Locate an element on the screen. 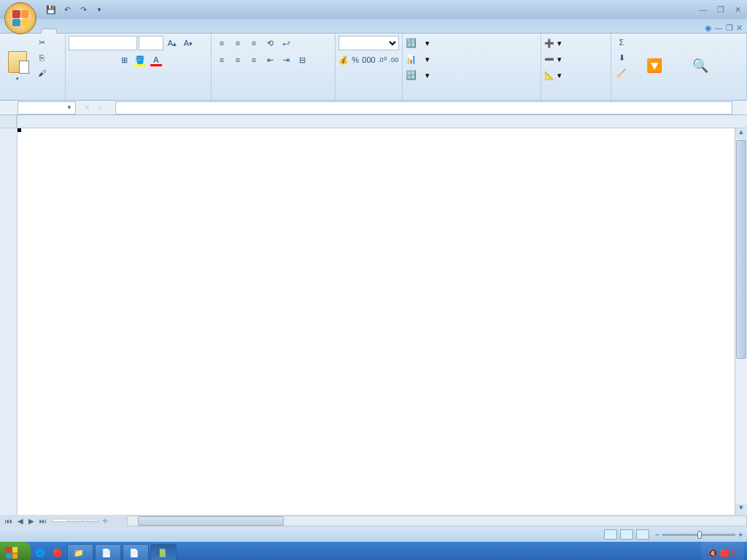 The image size is (747, 560). italic-button is located at coordinates (92, 60).